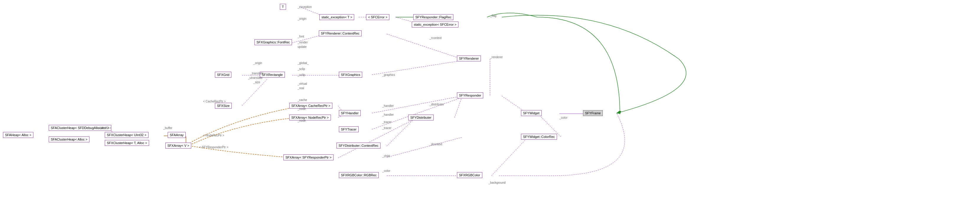  What do you see at coordinates (214, 135) in the screenshot?
I see `label-NodeRecPtr: < NodeRecPtr >` at bounding box center [214, 135].